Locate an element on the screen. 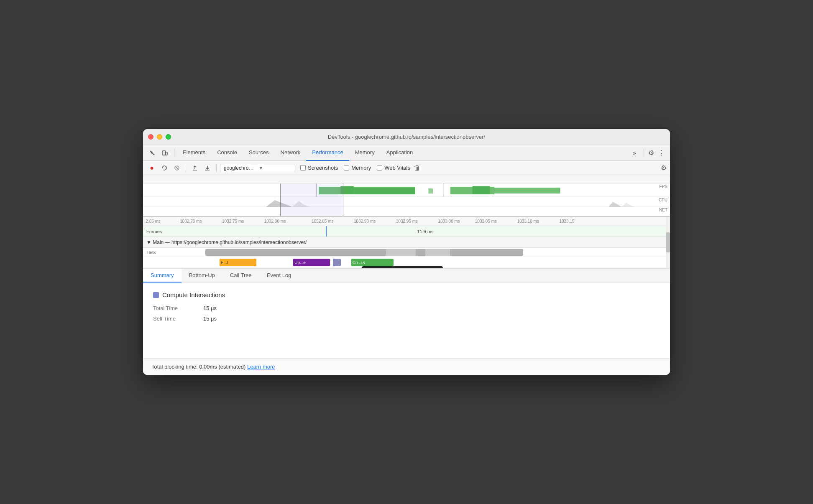 This screenshot has height=504, width=813. screenshots-checkbox-label: Screenshots is located at coordinates (319, 168).